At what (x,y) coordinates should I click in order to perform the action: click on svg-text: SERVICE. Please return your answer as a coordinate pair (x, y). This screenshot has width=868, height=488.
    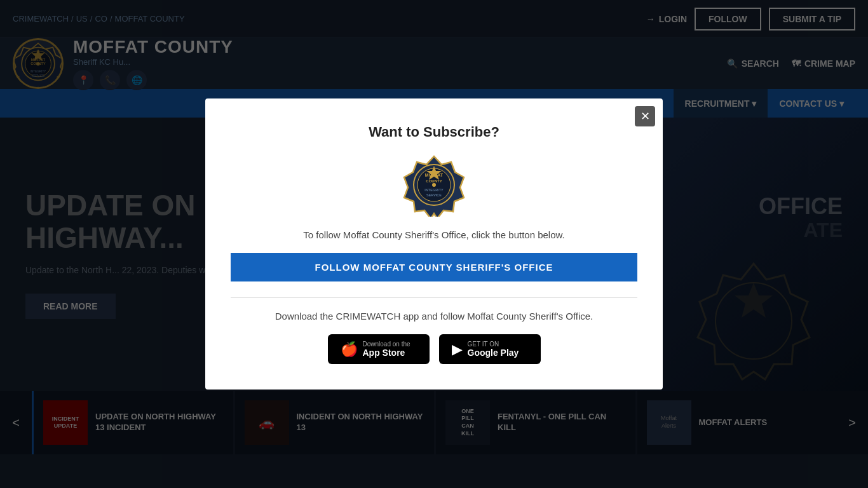
    Looking at the image, I should click on (434, 195).